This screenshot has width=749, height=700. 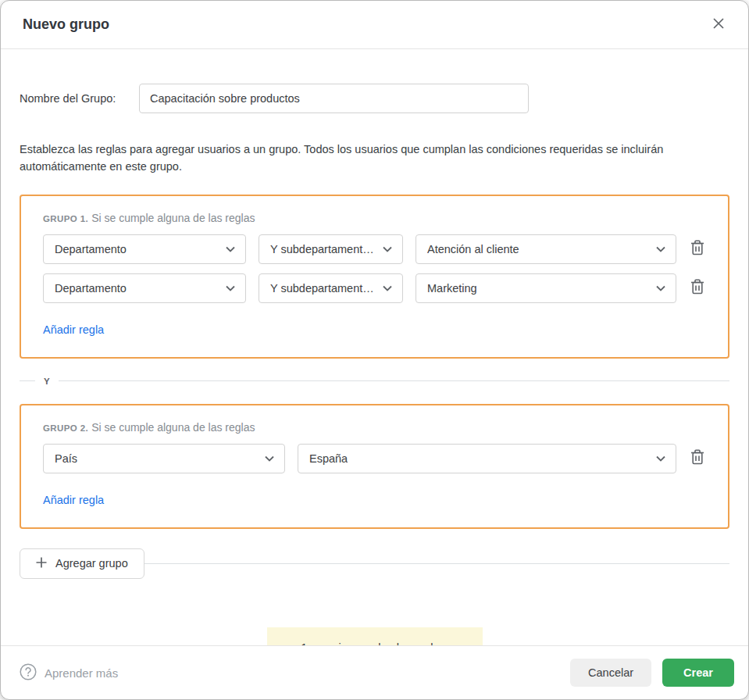 I want to click on learn-more-link: Aprender más, so click(x=69, y=673).